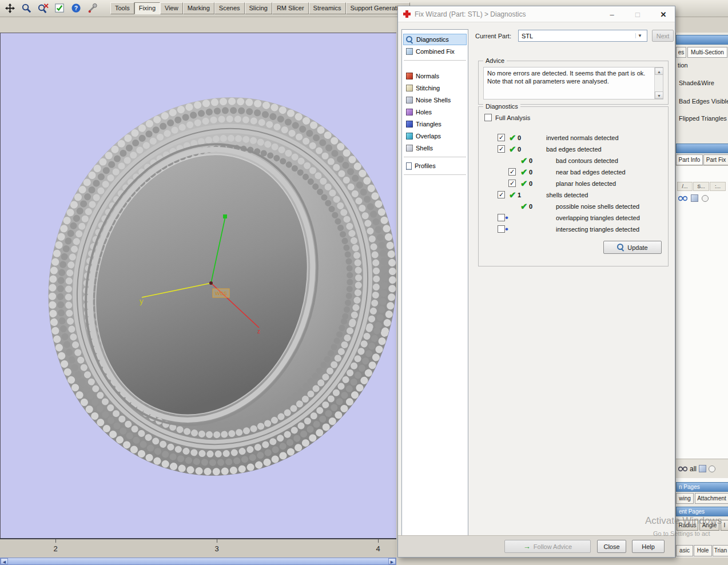 This screenshot has height=565, width=728. What do you see at coordinates (612, 547) in the screenshot?
I see `close-button: Close` at bounding box center [612, 547].